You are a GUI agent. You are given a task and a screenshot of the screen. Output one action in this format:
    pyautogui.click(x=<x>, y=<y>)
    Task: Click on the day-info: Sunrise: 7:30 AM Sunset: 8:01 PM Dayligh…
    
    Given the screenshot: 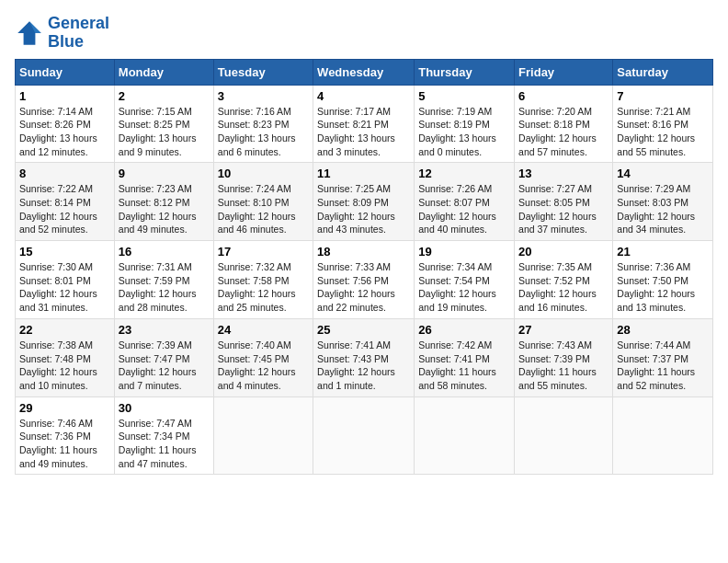 What is the action you would take?
    pyautogui.click(x=64, y=287)
    